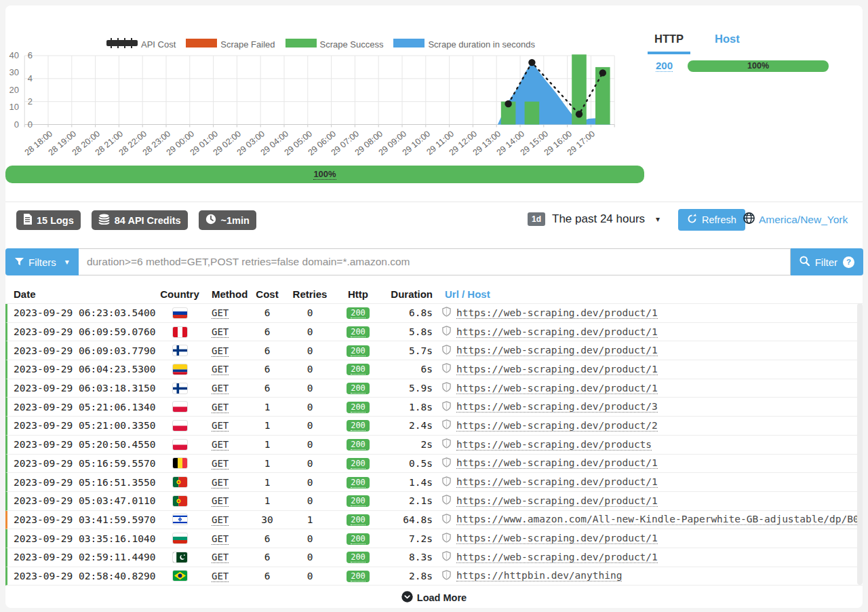 This screenshot has height=612, width=868. I want to click on load-more-button: Load More, so click(434, 598).